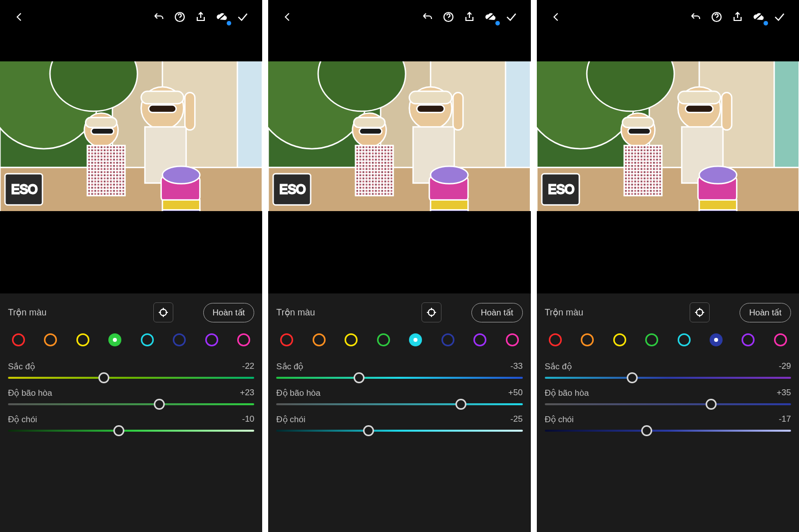 Image resolution: width=799 pixels, height=532 pixels. What do you see at coordinates (249, 366) in the screenshot?
I see `hue-value: -22` at bounding box center [249, 366].